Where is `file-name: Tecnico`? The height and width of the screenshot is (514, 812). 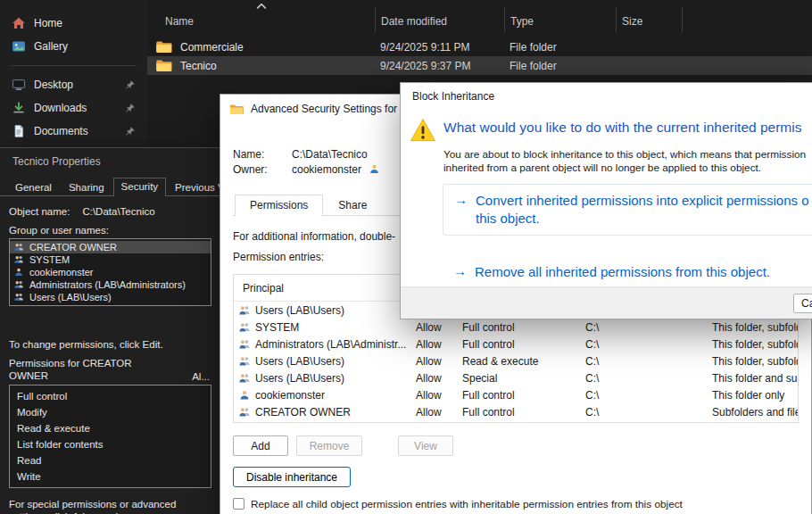 file-name: Tecnico is located at coordinates (198, 66).